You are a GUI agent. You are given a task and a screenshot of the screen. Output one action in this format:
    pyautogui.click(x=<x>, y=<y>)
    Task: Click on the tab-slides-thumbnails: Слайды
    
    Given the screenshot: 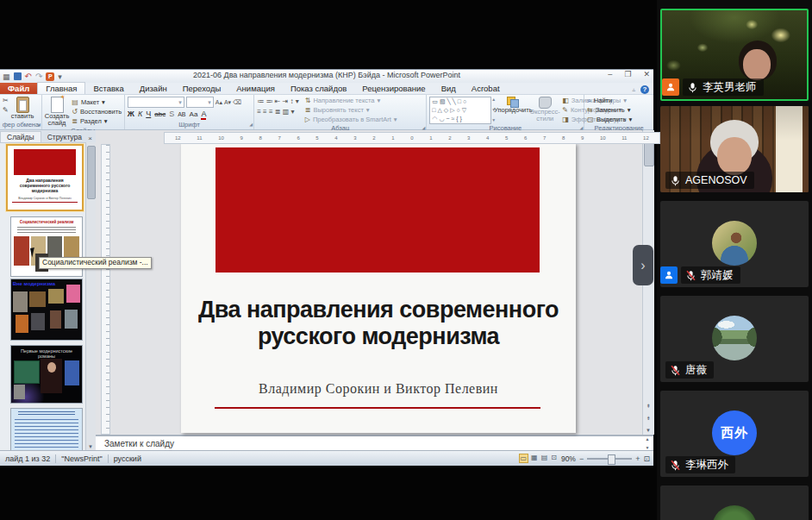 What is the action you would take?
    pyautogui.click(x=21, y=136)
    